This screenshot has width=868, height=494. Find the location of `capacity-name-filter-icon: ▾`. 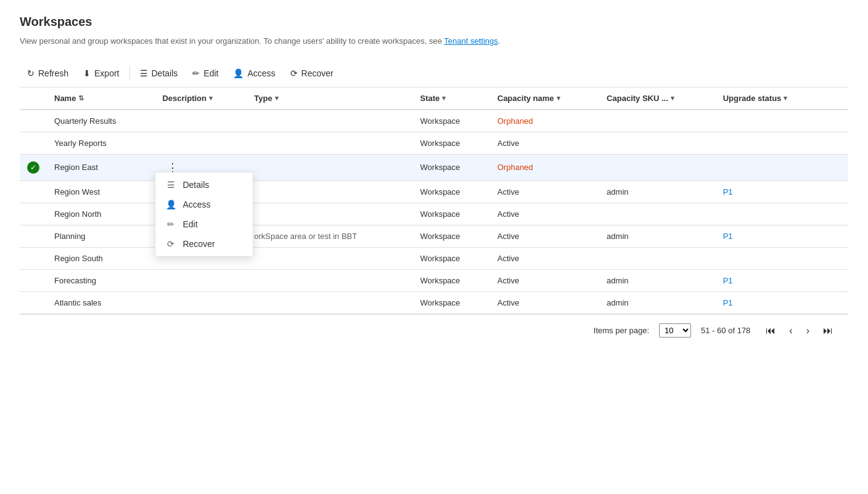

capacity-name-filter-icon: ▾ is located at coordinates (559, 99).